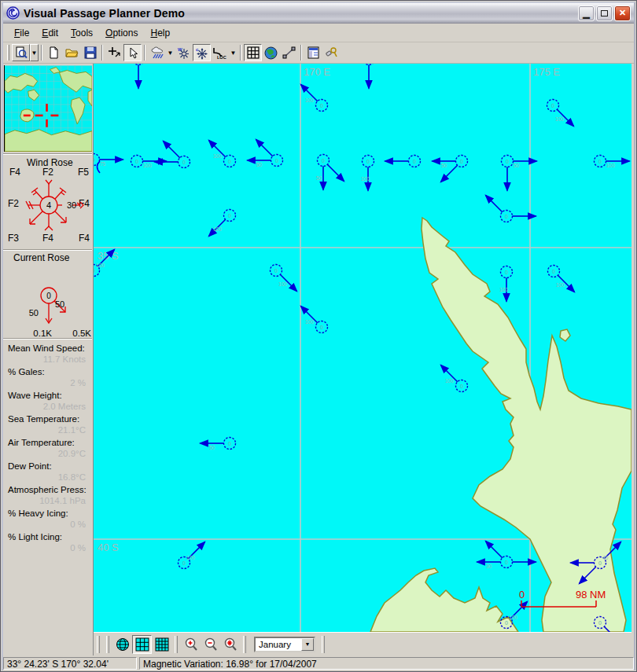 This screenshot has height=672, width=637. What do you see at coordinates (121, 33) in the screenshot?
I see `menu-options: Options` at bounding box center [121, 33].